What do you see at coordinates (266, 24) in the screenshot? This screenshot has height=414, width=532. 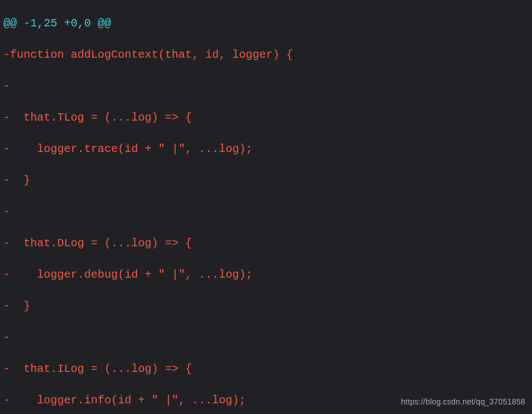 I see `diff-hunk-header: @@ -1,25 +0,0 @@` at bounding box center [266, 24].